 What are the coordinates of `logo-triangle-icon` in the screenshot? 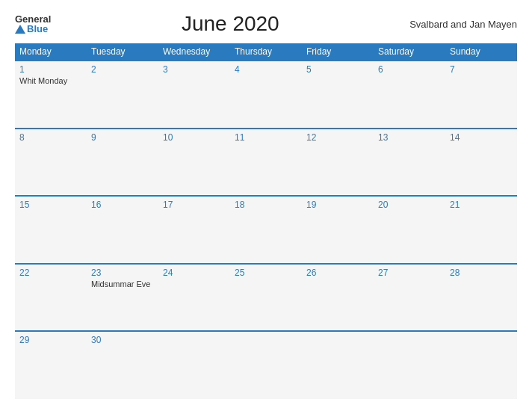 It's located at (20, 29).